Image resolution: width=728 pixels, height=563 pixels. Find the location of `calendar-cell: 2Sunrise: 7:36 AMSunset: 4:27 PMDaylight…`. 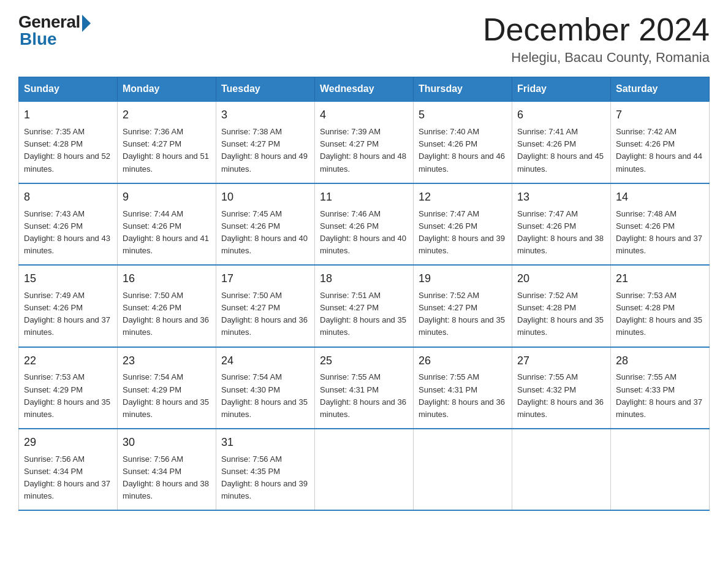

calendar-cell: 2Sunrise: 7:36 AMSunset: 4:27 PMDaylight… is located at coordinates (167, 142).